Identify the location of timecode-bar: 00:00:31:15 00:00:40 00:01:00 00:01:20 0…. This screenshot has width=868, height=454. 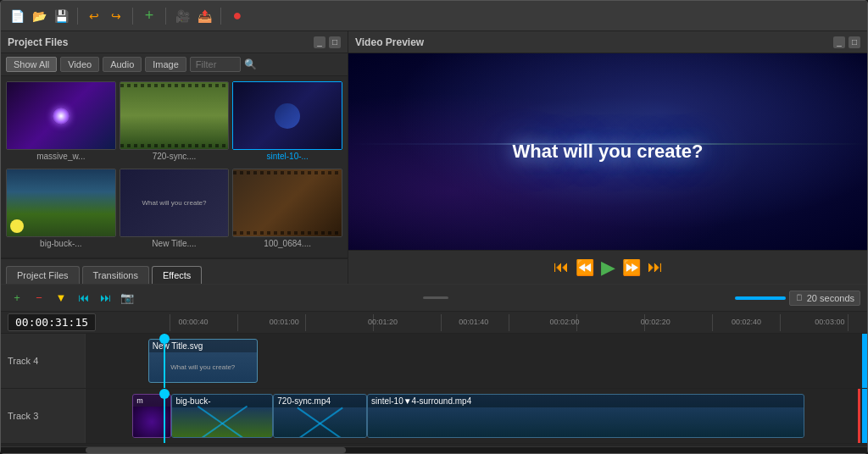
(434, 323).